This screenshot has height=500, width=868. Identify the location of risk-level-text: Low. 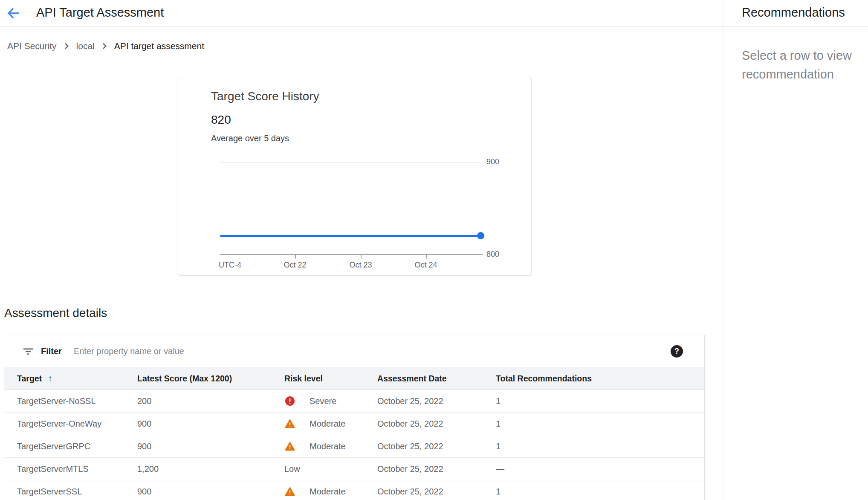
(292, 469).